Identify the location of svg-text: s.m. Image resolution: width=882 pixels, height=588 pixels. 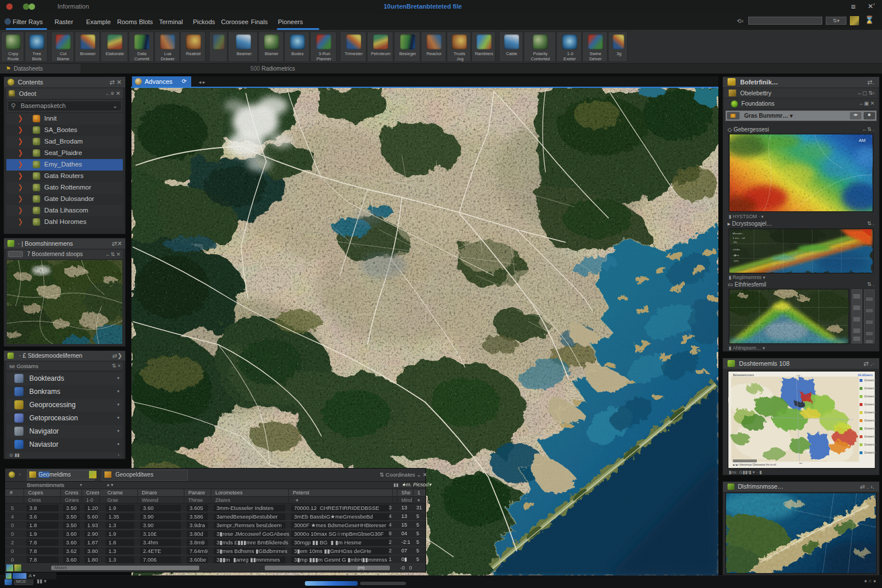
(798, 376).